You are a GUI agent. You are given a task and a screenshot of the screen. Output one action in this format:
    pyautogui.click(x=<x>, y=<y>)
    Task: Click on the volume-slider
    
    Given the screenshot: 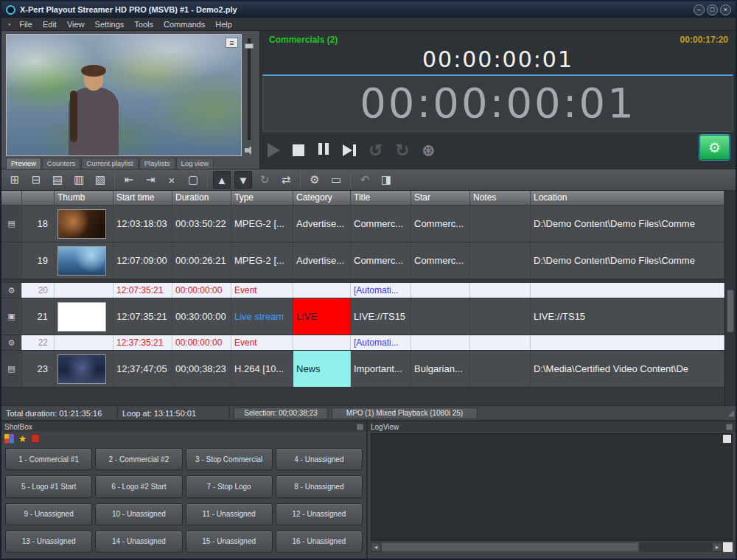 What is the action you would take?
    pyautogui.click(x=249, y=89)
    